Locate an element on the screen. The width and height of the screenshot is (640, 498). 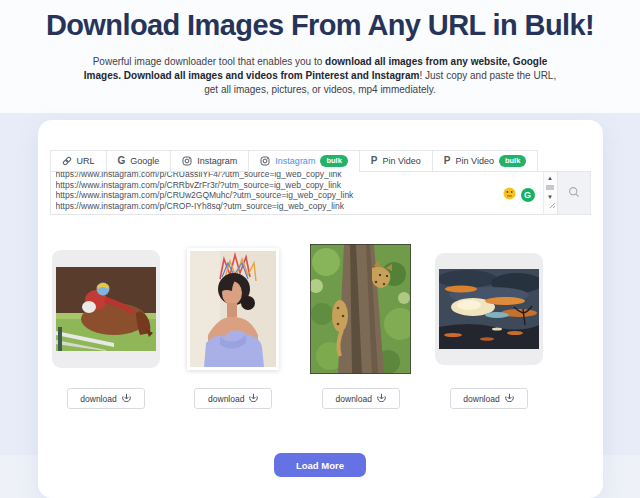
tab-pin-video-label: Pin Video is located at coordinates (401, 161).